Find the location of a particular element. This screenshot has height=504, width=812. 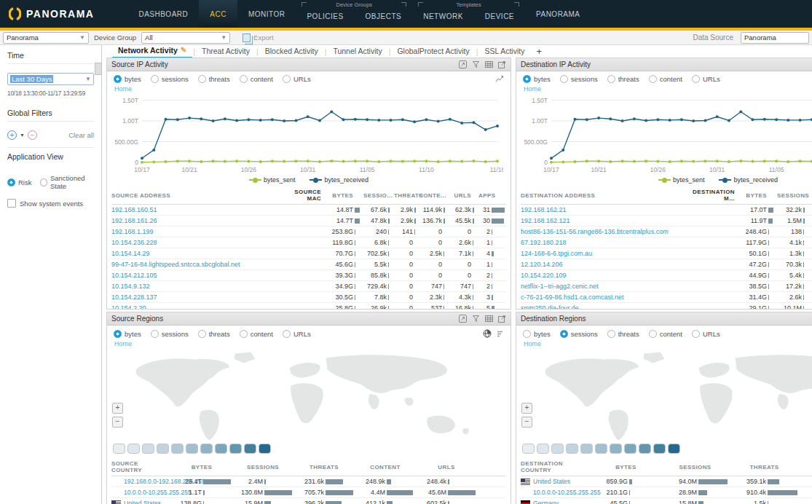

tab-tunnel-activity: Tunnel Activity is located at coordinates (357, 52).